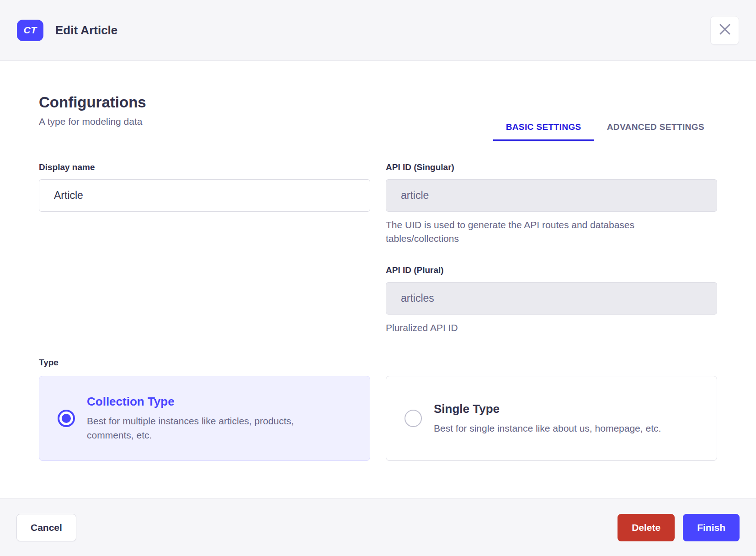 This screenshot has height=556, width=756. I want to click on tab-basic-settings: BASIC SETTINGS, so click(544, 128).